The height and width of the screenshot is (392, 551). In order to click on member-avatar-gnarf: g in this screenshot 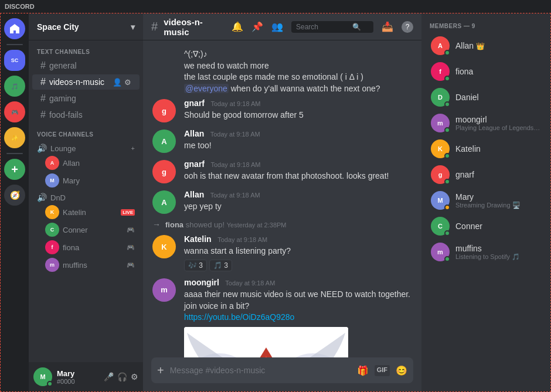, I will do `click(440, 175)`.